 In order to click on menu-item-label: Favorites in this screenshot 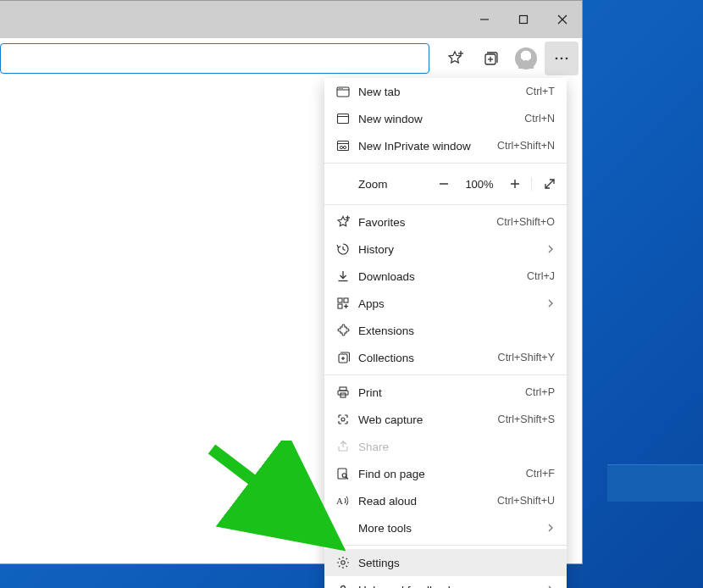, I will do `click(427, 222)`.